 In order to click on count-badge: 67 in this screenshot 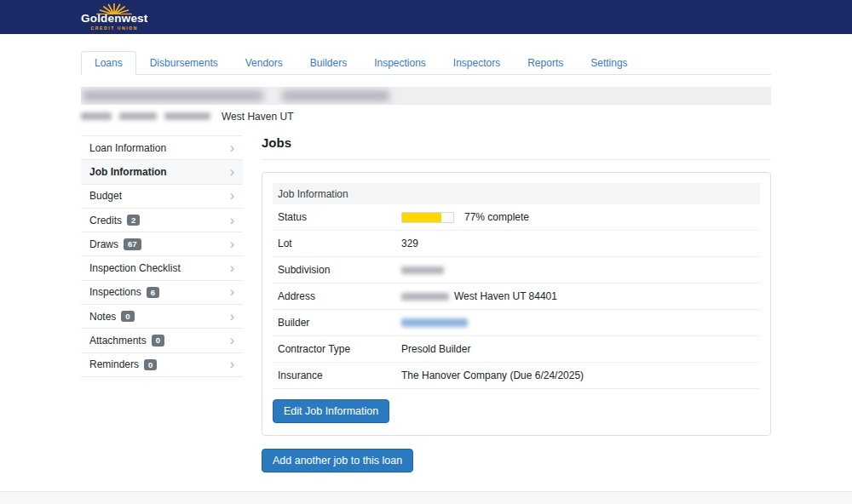, I will do `click(133, 244)`.